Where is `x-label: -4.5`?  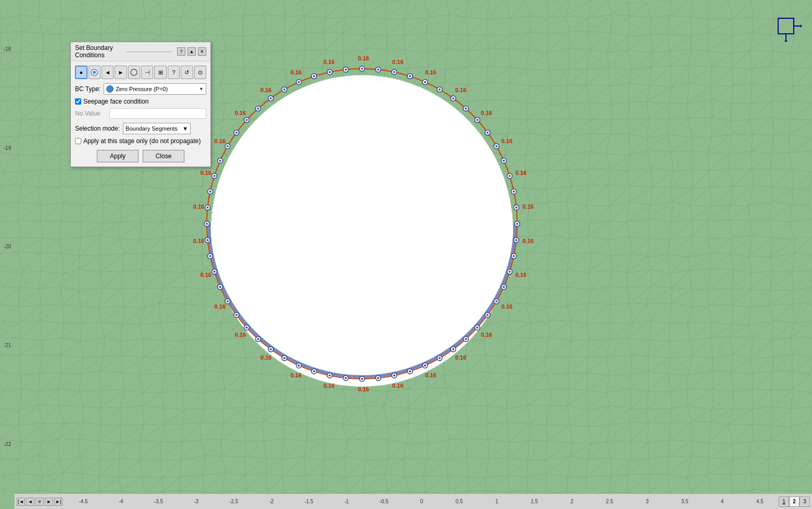 x-label: -4.5 is located at coordinates (83, 502).